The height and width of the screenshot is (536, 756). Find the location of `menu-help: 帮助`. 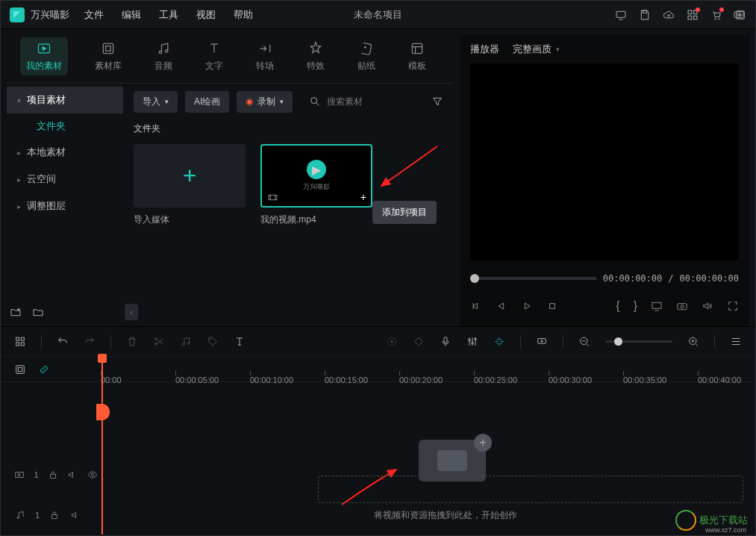

menu-help: 帮助 is located at coordinates (243, 15).